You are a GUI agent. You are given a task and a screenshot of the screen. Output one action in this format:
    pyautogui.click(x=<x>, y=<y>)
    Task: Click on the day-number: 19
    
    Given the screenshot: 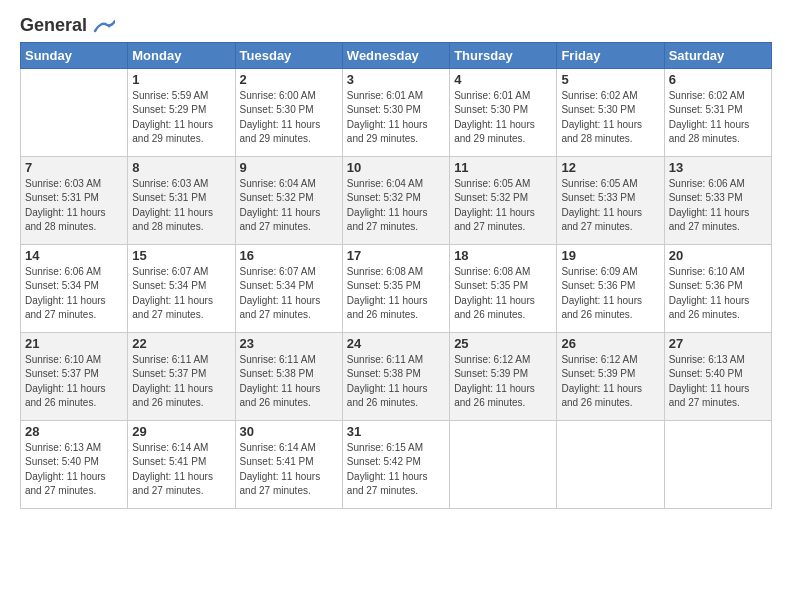 What is the action you would take?
    pyautogui.click(x=610, y=256)
    